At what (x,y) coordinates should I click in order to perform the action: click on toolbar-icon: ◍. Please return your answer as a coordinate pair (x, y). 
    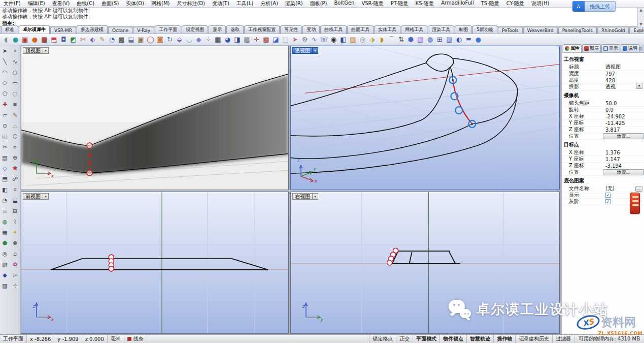
    Looking at the image, I should click on (430, 40).